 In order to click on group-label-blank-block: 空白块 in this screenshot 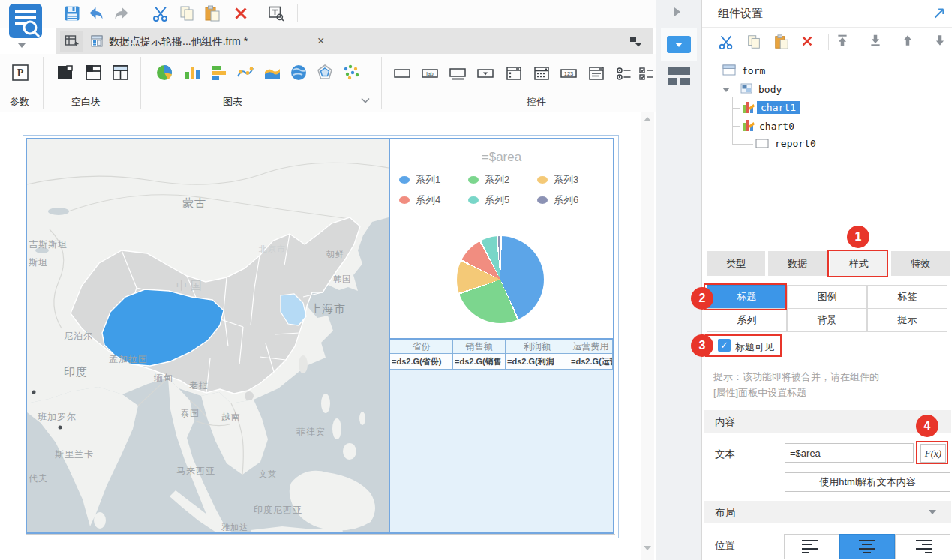, I will do `click(86, 102)`.